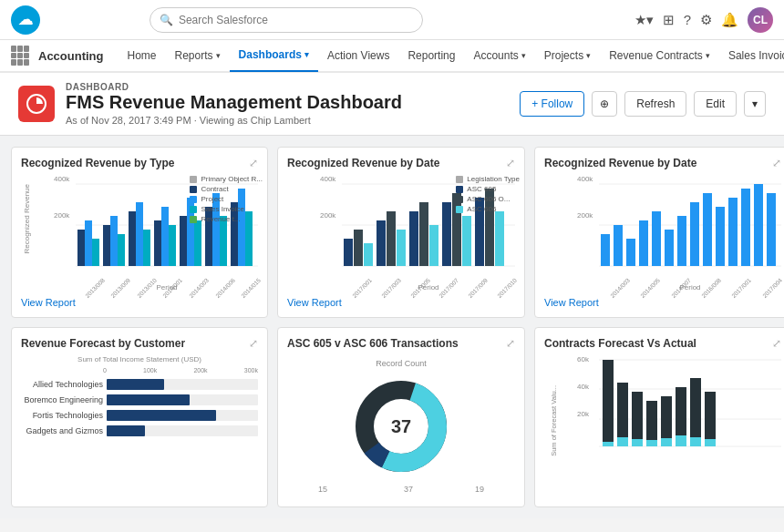 The image size is (784, 532). Describe the element at coordinates (182, 415) in the screenshot. I see `hbar-track-fortis` at that location.